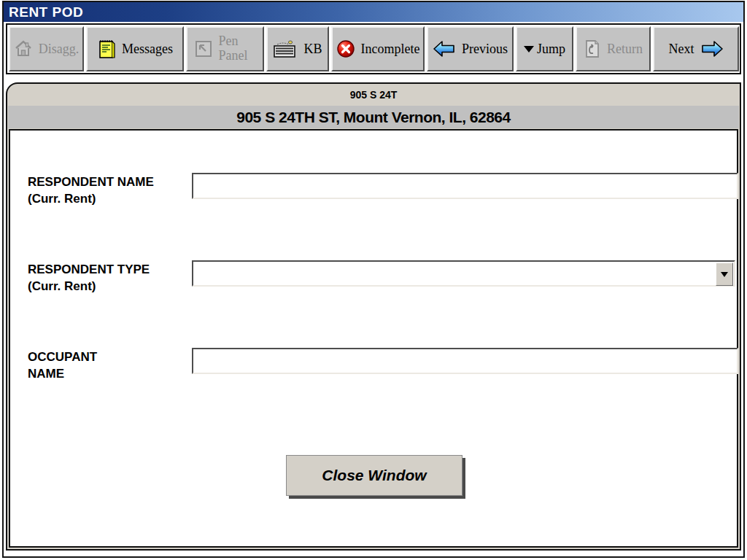 This screenshot has width=747, height=560. I want to click on disagg-button-label: Disagg., so click(59, 50).